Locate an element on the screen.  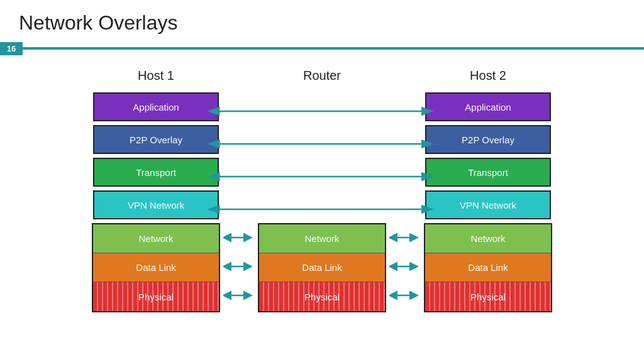
router-network: Network is located at coordinates (322, 239).